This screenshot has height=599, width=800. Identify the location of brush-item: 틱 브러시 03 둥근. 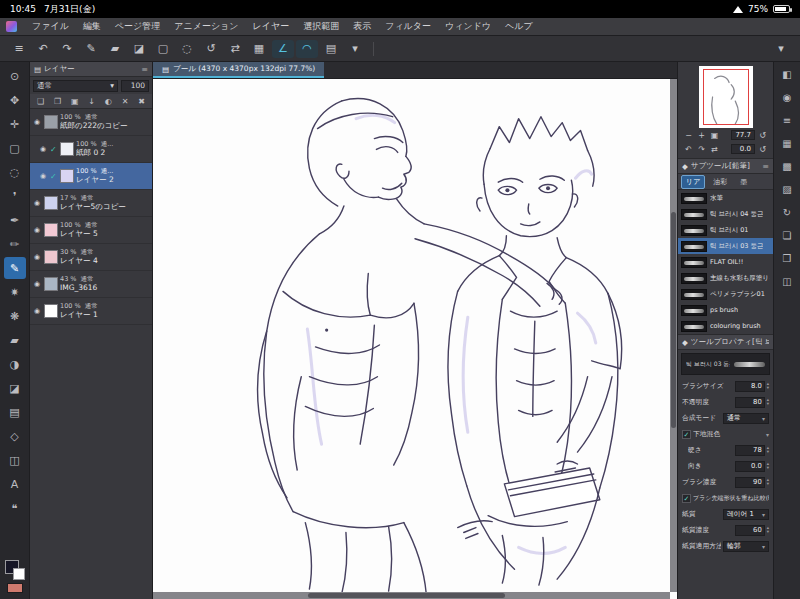
(726, 246).